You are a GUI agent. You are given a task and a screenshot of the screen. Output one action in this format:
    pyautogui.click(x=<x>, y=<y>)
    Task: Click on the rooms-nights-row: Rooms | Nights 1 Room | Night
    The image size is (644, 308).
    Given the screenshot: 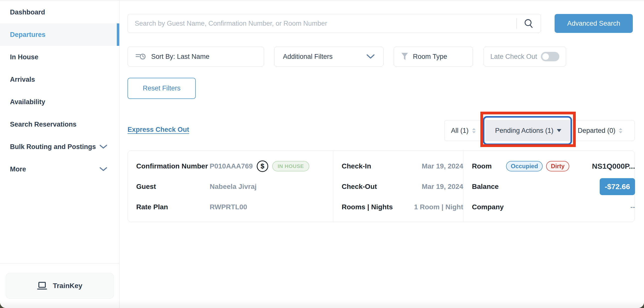 What is the action you would take?
    pyautogui.click(x=402, y=207)
    